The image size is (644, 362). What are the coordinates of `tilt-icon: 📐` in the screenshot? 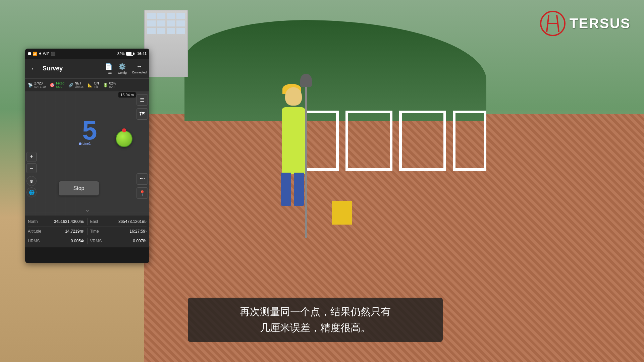 It's located at (90, 85).